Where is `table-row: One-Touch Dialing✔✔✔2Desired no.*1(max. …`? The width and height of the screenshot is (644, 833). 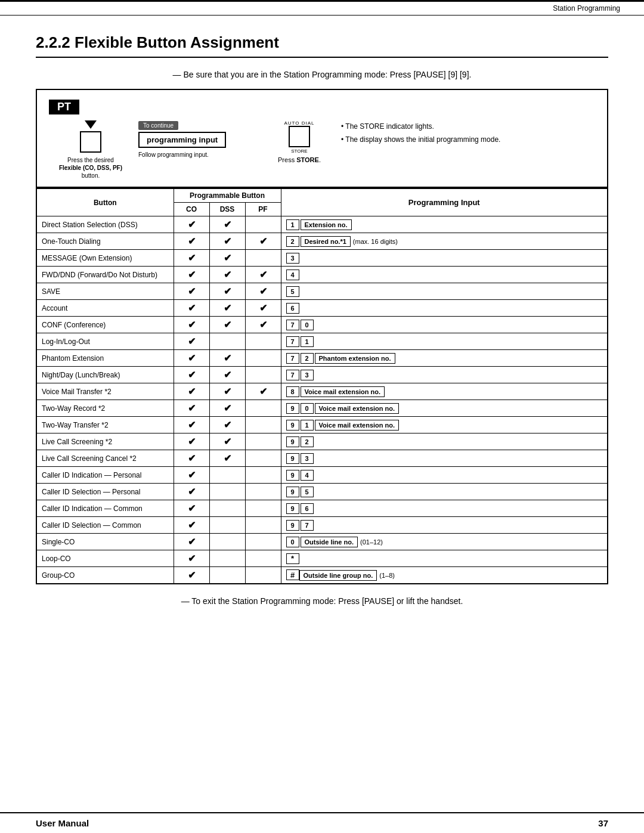 table-row: One-Touch Dialing✔✔✔2Desired no.*1(max. … is located at coordinates (322, 241).